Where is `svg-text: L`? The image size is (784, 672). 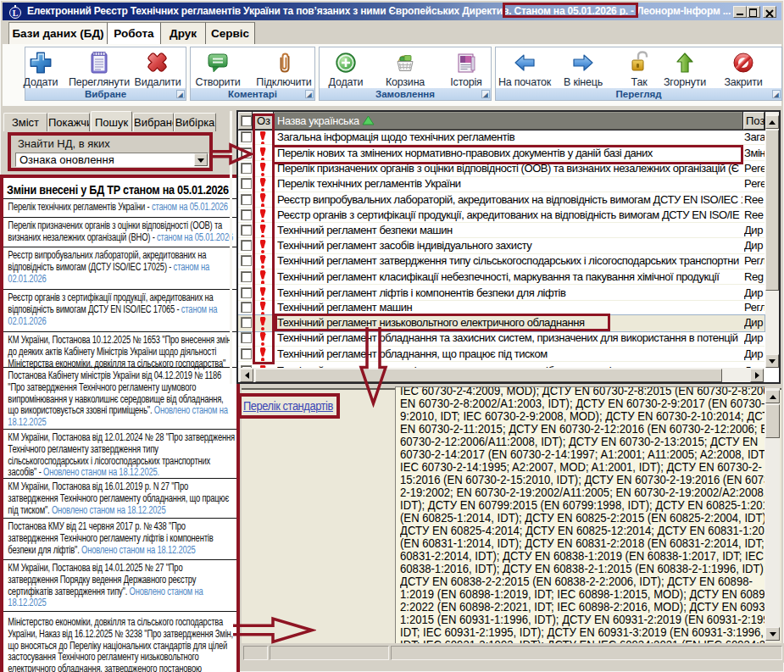 svg-text: L is located at coordinates (15, 14).